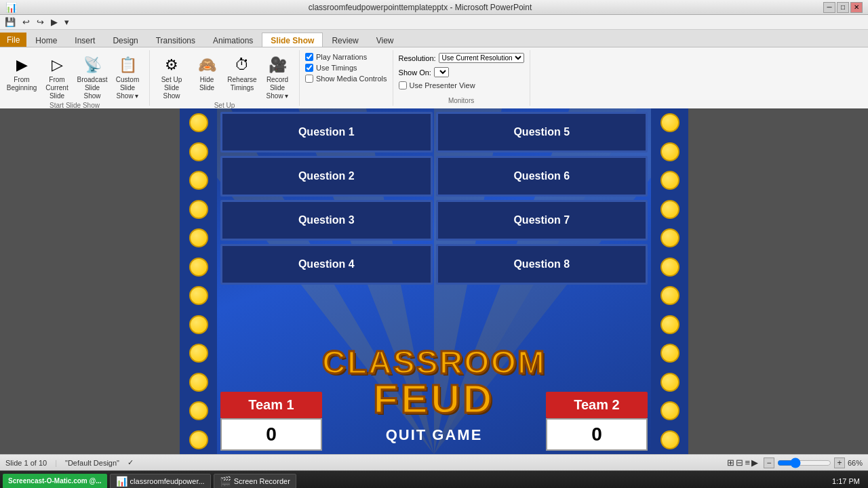  Describe the element at coordinates (840, 463) in the screenshot. I see `zoom-in-button: +` at that location.